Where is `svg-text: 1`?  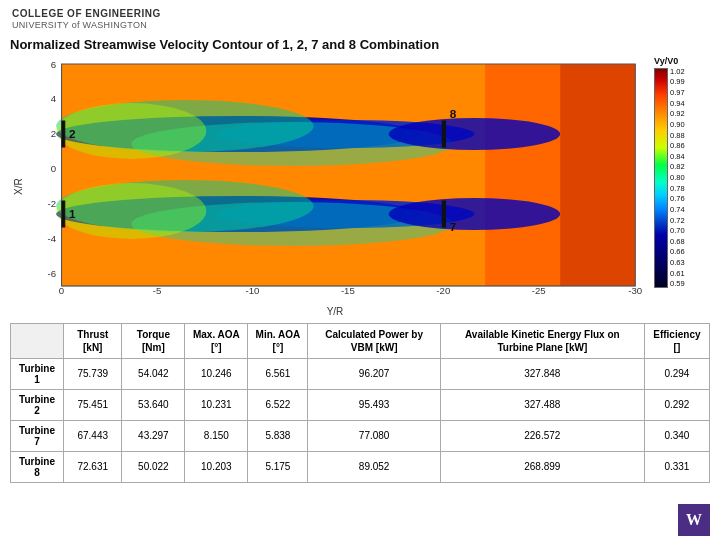
svg-text: 1 is located at coordinates (72, 214).